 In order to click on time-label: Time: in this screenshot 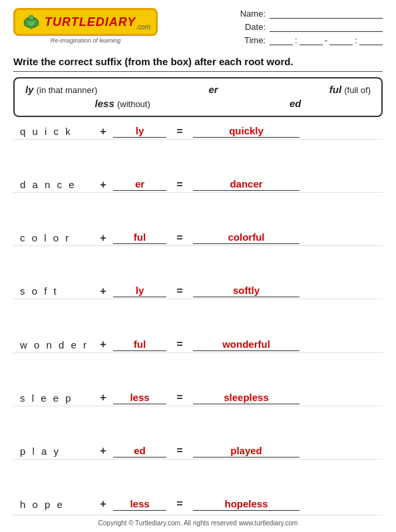, I will do `click(250, 40)`.